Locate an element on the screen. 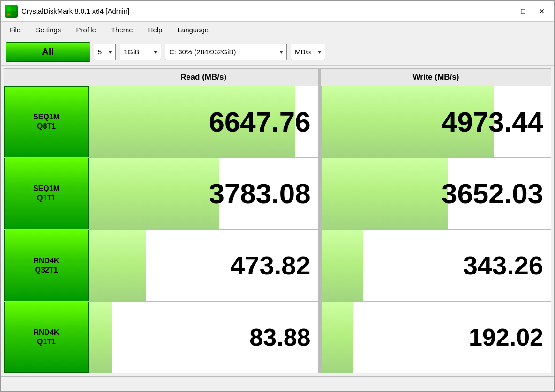 This screenshot has width=555, height=392. write-cell-1: 3652.03 is located at coordinates (436, 193).